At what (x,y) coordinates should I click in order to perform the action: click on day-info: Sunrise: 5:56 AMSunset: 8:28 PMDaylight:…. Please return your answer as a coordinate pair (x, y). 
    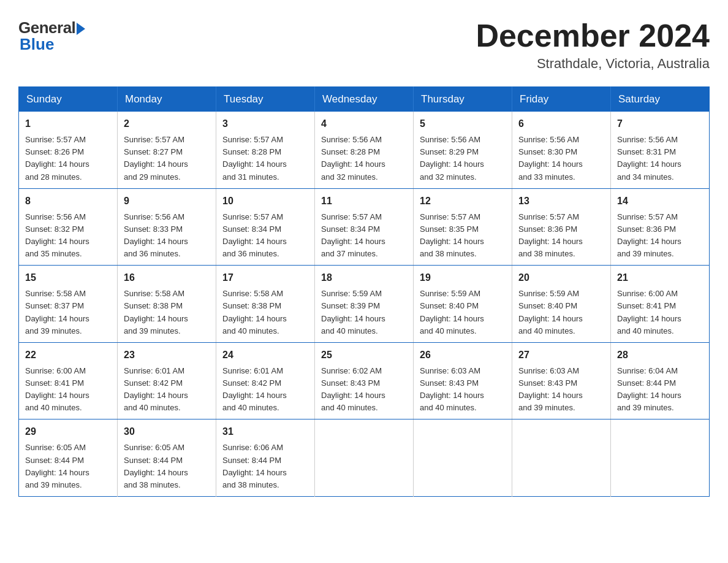
    Looking at the image, I should click on (353, 158).